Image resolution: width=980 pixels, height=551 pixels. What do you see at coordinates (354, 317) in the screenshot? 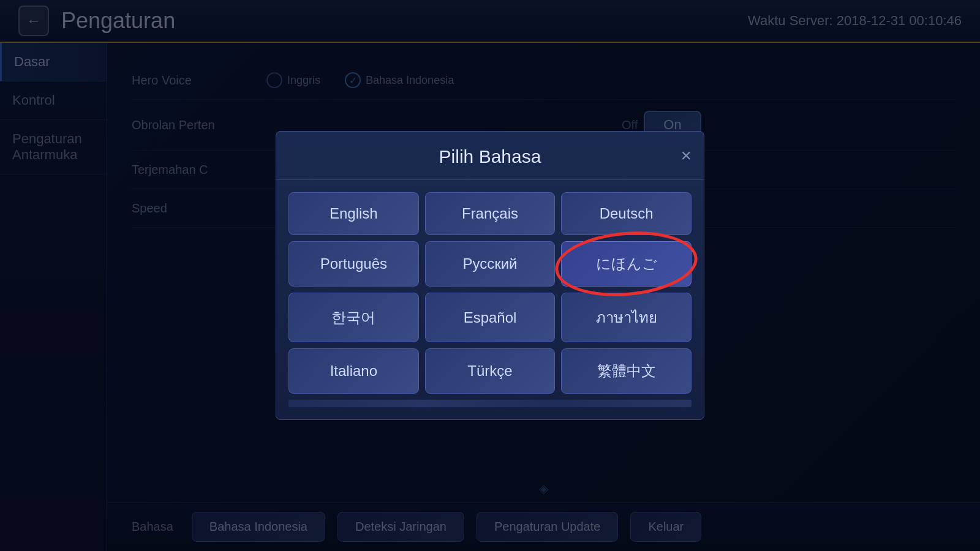
I see `lang-btn-korean: 한국어` at bounding box center [354, 317].